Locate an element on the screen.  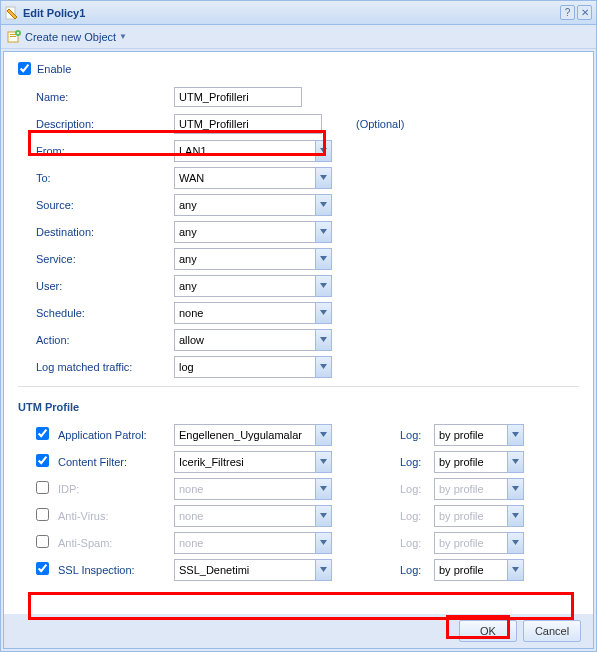
cancel-button: Cancel is located at coordinates (552, 631).